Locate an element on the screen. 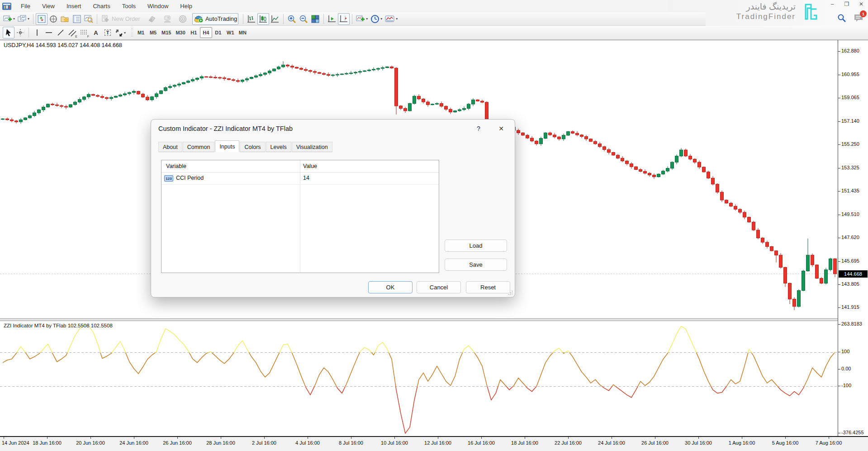 This screenshot has width=868, height=451. ok-button: OK is located at coordinates (390, 287).